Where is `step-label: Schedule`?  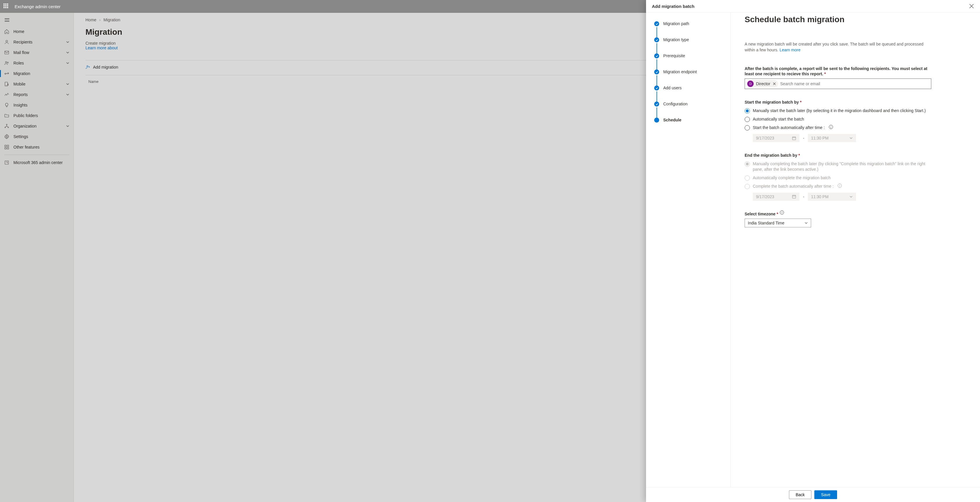 step-label: Schedule is located at coordinates (672, 120).